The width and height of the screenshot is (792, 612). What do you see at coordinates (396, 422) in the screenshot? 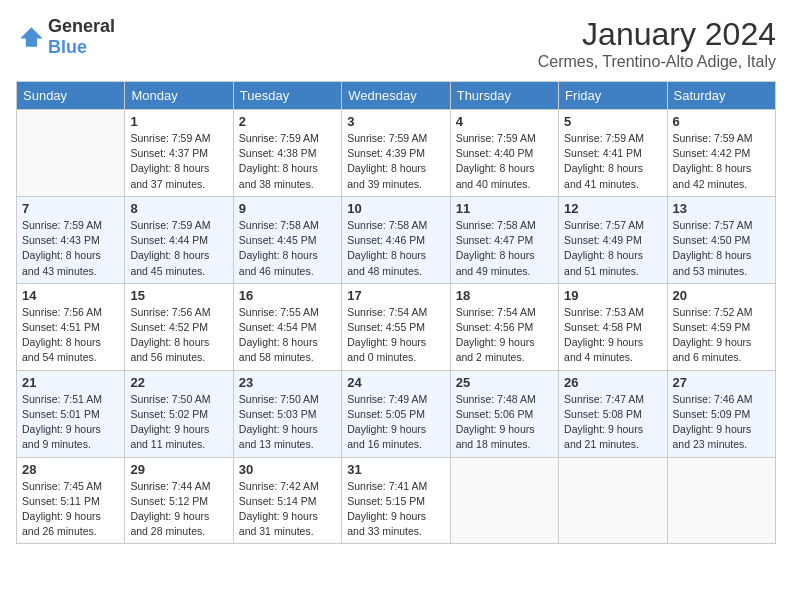
I see `day-info: Sunrise: 7:49 AM Sunset: 5:05 PM Dayligh…` at bounding box center [396, 422].